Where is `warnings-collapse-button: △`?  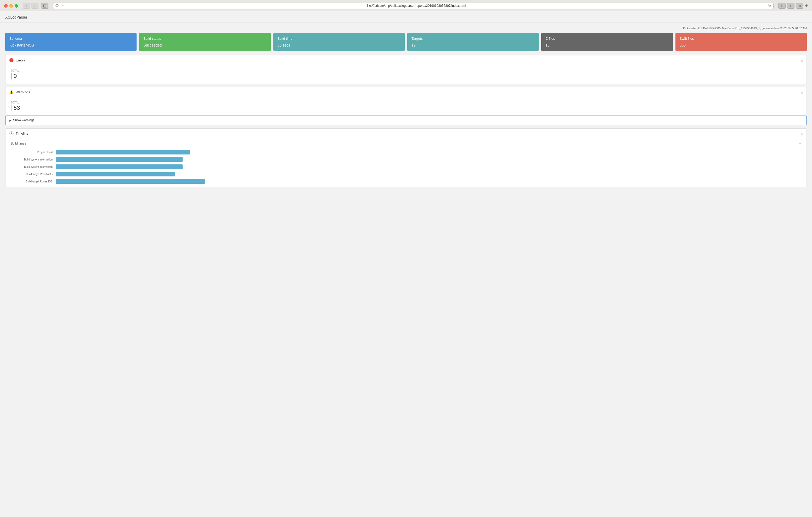 warnings-collapse-button: △ is located at coordinates (802, 92).